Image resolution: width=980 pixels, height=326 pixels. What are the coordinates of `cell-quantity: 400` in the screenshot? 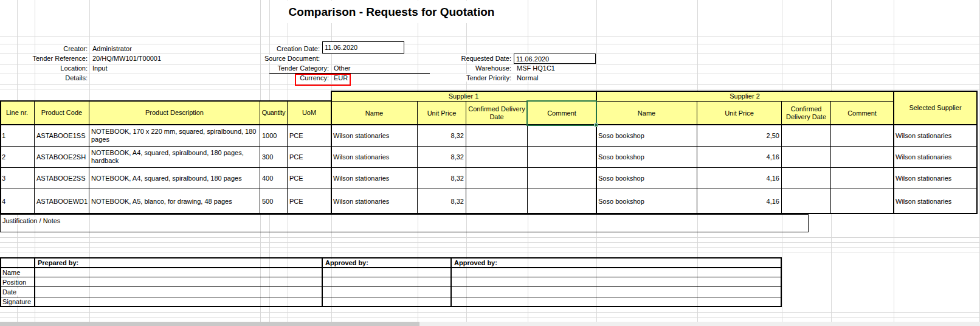 It's located at (274, 179).